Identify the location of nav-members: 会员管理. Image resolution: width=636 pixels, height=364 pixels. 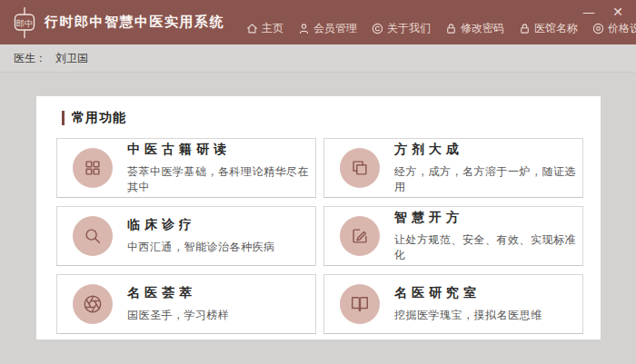
(327, 29).